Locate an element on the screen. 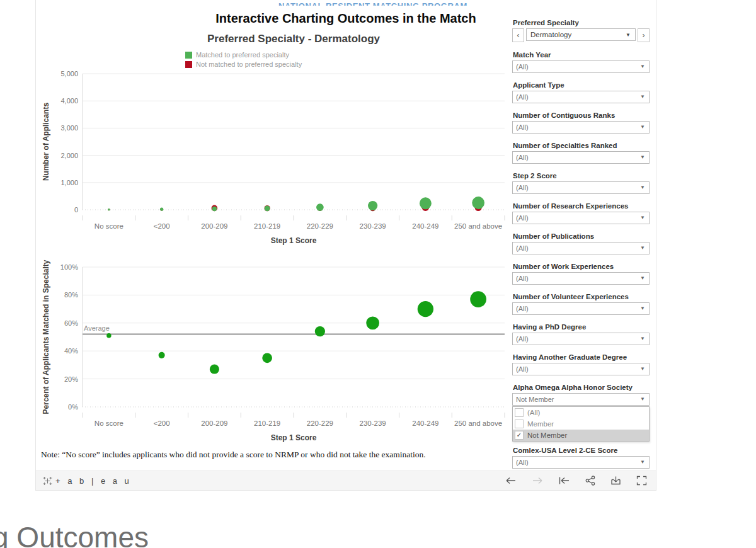 This screenshot has width=756, height=548. undo-arrow-icon is located at coordinates (511, 481).